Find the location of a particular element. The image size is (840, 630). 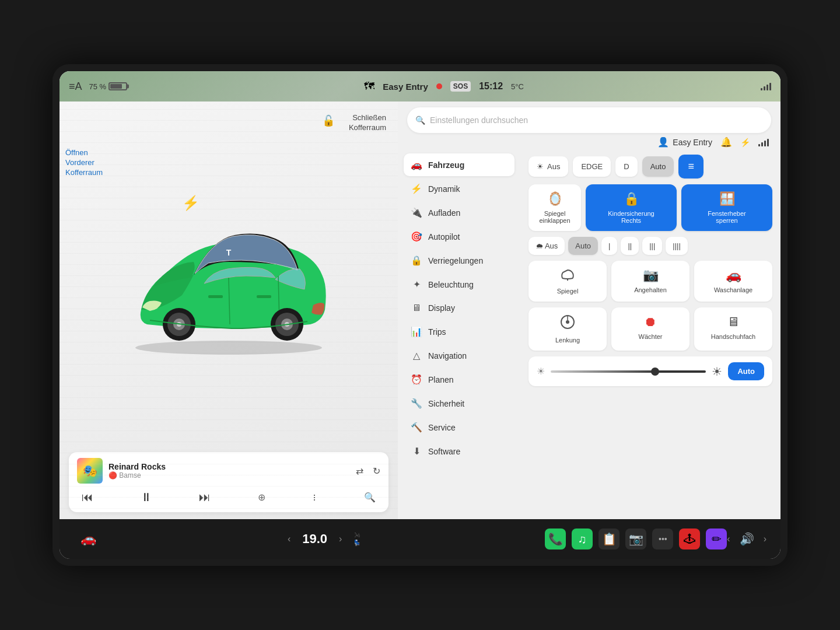

nav-item-display: 🖥 Display is located at coordinates (459, 308).